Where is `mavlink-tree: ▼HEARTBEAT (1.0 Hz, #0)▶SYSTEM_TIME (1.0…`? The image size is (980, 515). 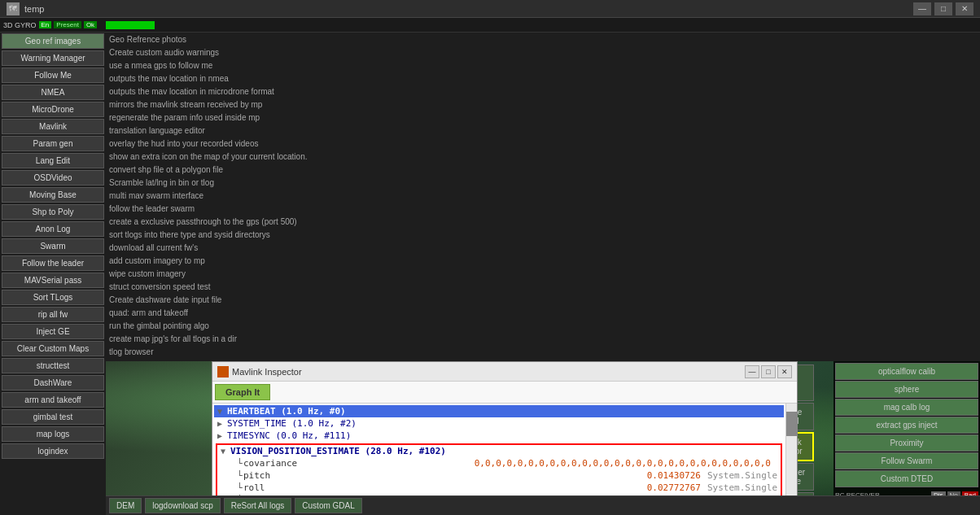 mavlink-tree: ▼HEARTBEAT (1.0 Hz, #0)▶SYSTEM_TIME (1.0… is located at coordinates (499, 449).